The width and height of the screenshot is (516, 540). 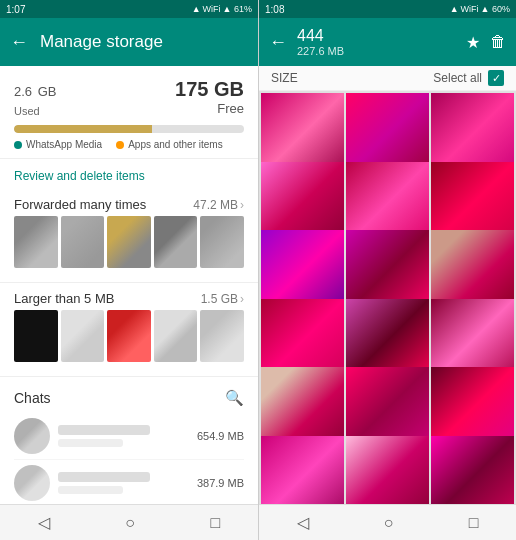 What do you see at coordinates (102, 42) in the screenshot?
I see `page-title: Manage storage` at bounding box center [102, 42].